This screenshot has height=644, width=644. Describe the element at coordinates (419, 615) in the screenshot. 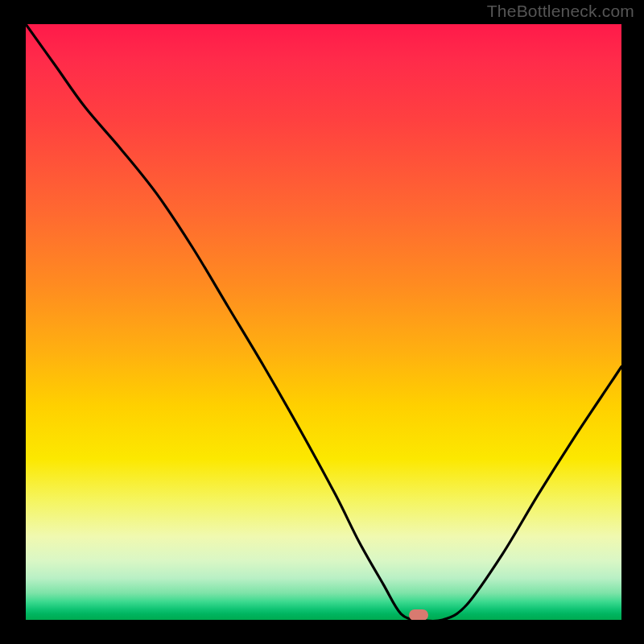

I see `optimum-marker` at that location.